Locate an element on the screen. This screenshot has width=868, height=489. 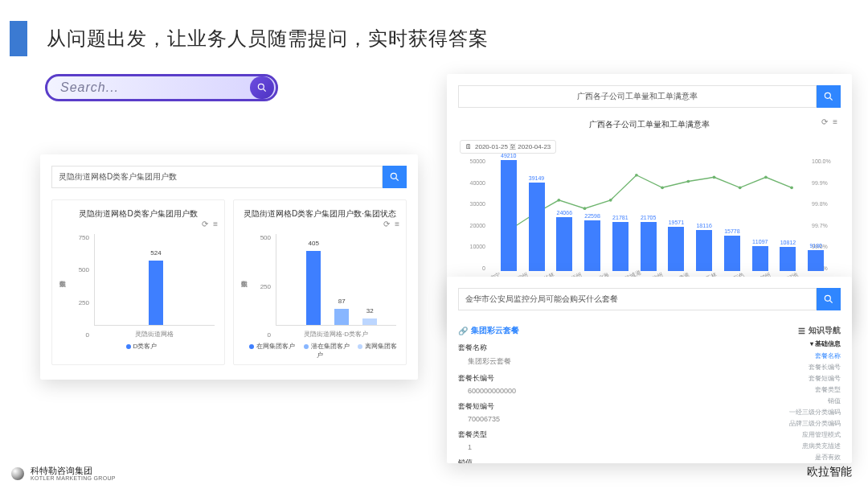
rt-search-button is located at coordinates (829, 97).